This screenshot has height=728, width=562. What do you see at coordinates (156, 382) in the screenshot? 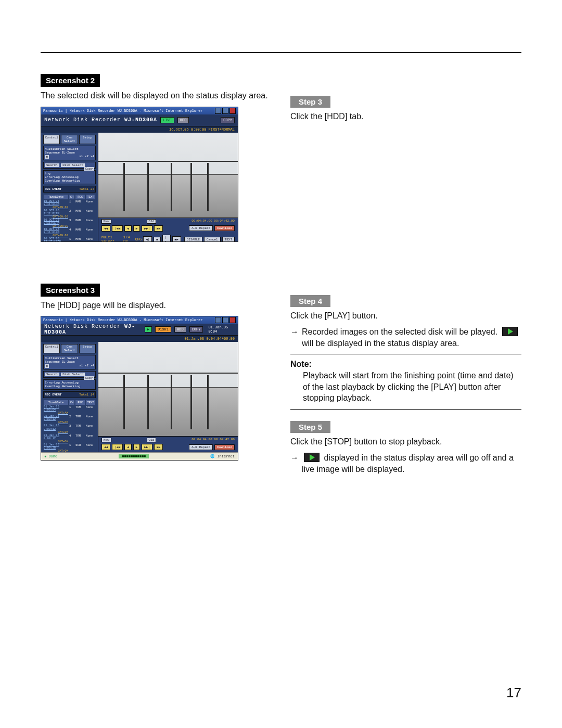
I see `left-column-2: Screenshot 3 The [HDD] page will be disp…` at bounding box center [156, 382].